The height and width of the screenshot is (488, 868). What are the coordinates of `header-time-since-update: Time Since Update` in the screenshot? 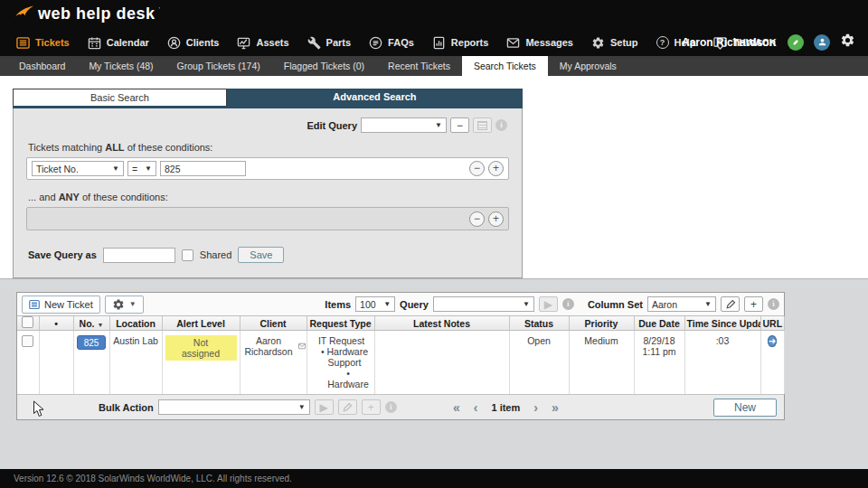 It's located at (722, 324).